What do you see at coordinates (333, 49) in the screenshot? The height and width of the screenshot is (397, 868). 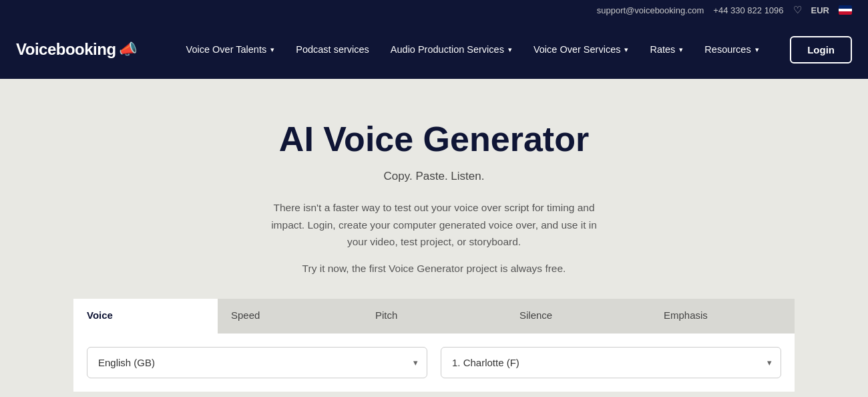 I see `nav-label-podcast-services: Podcast services` at bounding box center [333, 49].